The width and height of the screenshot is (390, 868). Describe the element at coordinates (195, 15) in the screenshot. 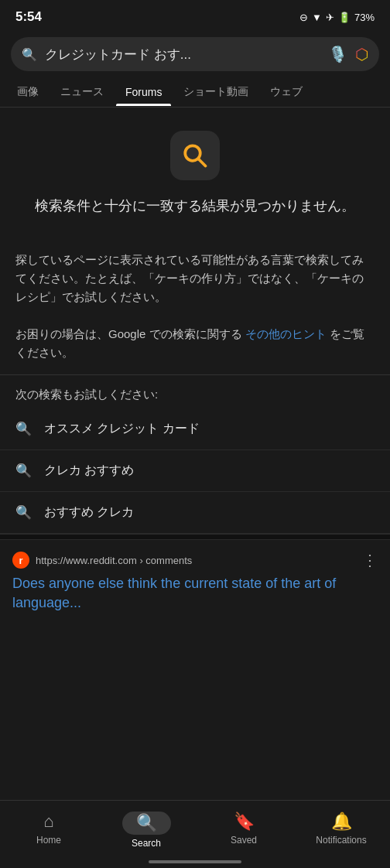

I see `status-bar: 5:54 ⊖ ▼ ✈ 🔋 73%` at that location.